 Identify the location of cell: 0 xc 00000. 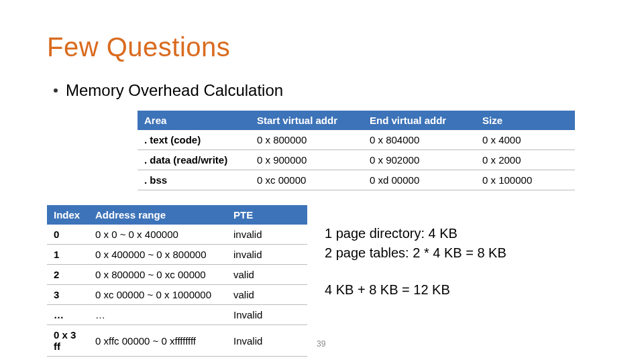
(307, 180).